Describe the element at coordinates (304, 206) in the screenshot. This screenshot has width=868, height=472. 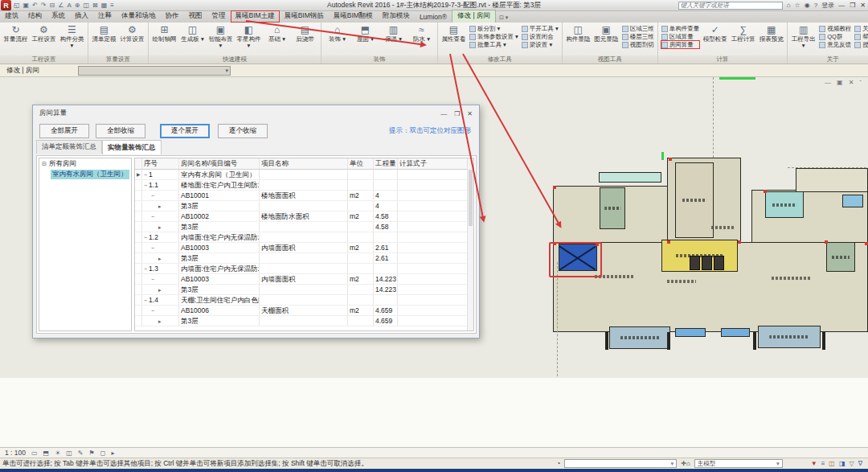
I see `table-row: ▸第3层4` at that location.